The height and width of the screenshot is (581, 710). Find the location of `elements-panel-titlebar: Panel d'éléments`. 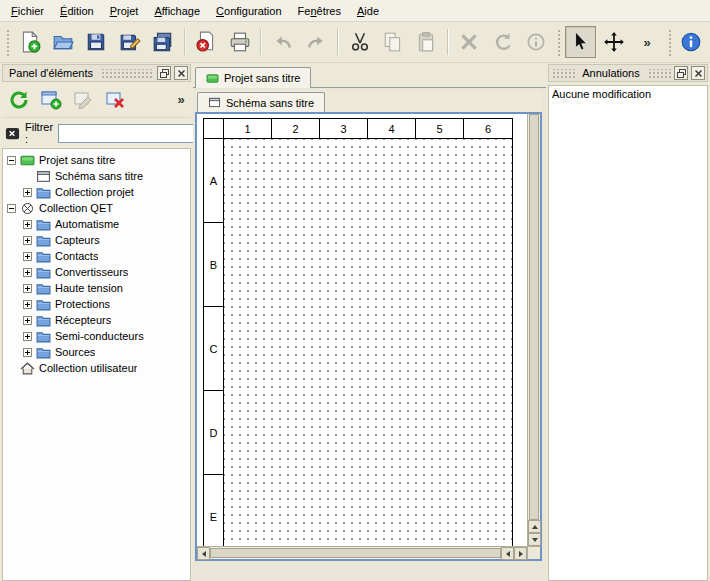

elements-panel-titlebar: Panel d'éléments is located at coordinates (96, 73).